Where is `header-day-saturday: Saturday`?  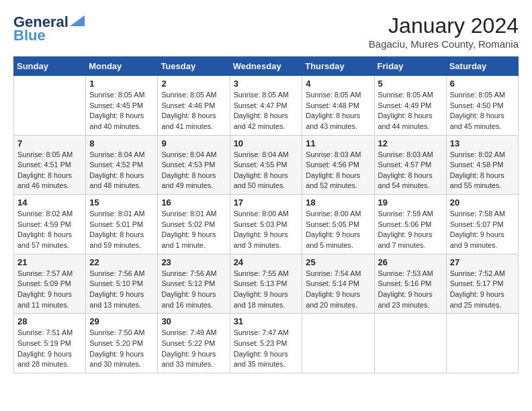 header-day-saturday: Saturday is located at coordinates (482, 66).